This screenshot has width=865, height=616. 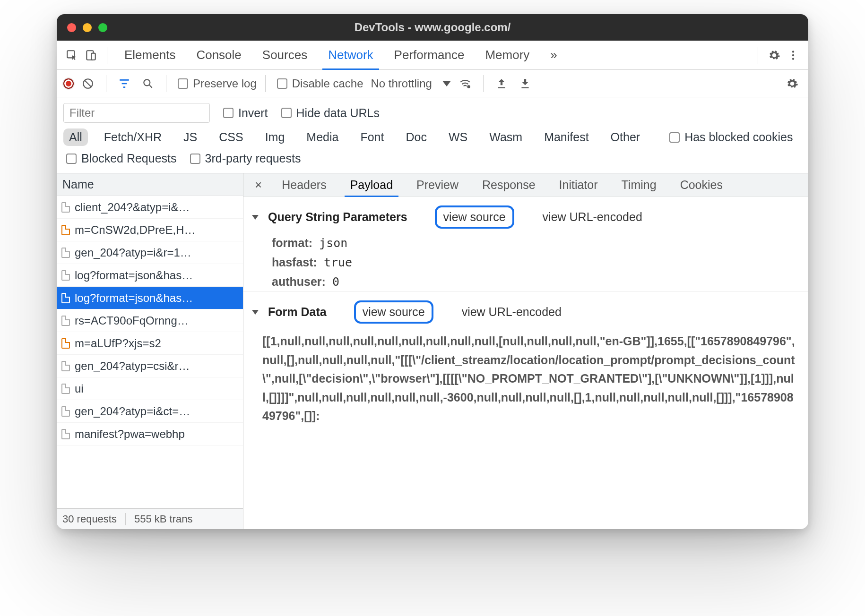 What do you see at coordinates (731, 137) in the screenshot?
I see `has-blocked-cookies-checkbox: Has blocked cookies` at bounding box center [731, 137].